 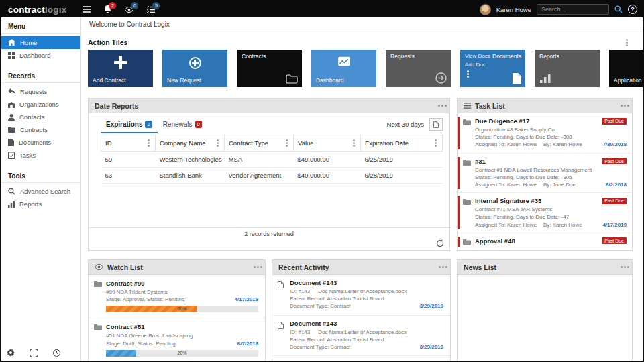 What do you see at coordinates (177, 339) in the screenshot?
I see `watch-list-item: Contract #51 #51 NDA Greene Bros. Landsc…` at bounding box center [177, 339].